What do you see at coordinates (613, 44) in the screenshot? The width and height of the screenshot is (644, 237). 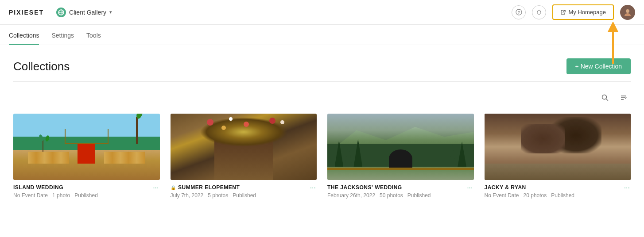 I see `arrow-icon` at bounding box center [613, 44].